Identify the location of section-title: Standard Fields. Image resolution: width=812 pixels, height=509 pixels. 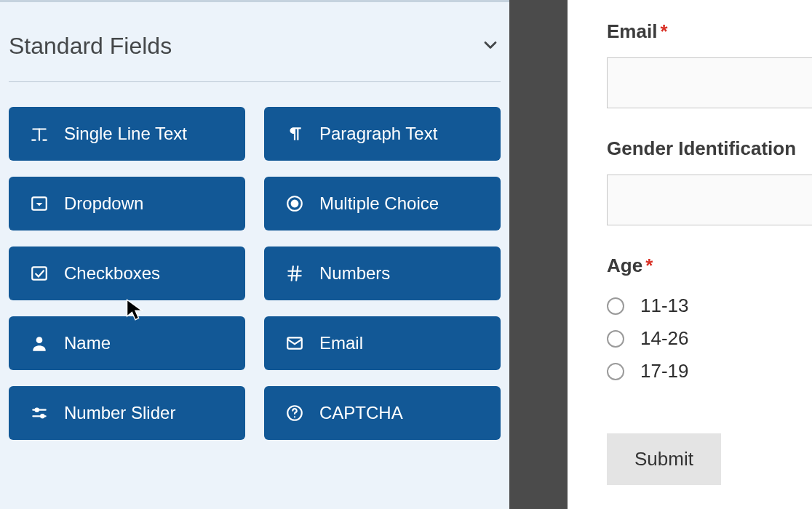
(90, 47).